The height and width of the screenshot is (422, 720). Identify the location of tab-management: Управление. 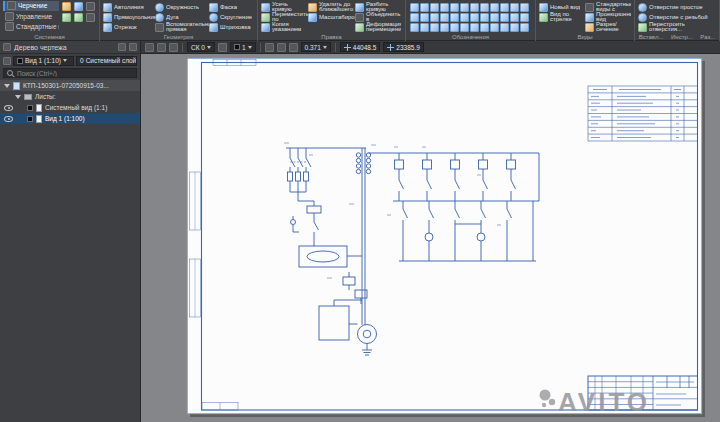
(31, 17).